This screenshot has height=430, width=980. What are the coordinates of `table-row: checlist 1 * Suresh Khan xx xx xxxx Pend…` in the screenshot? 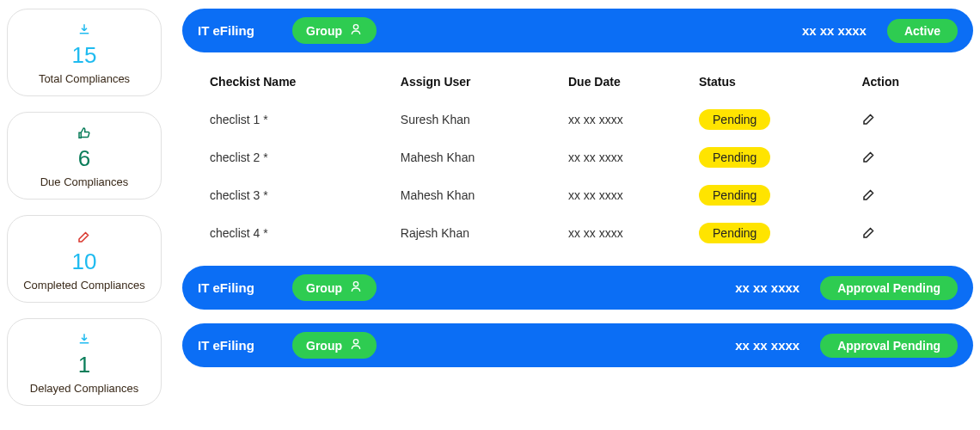 It's located at (578, 120).